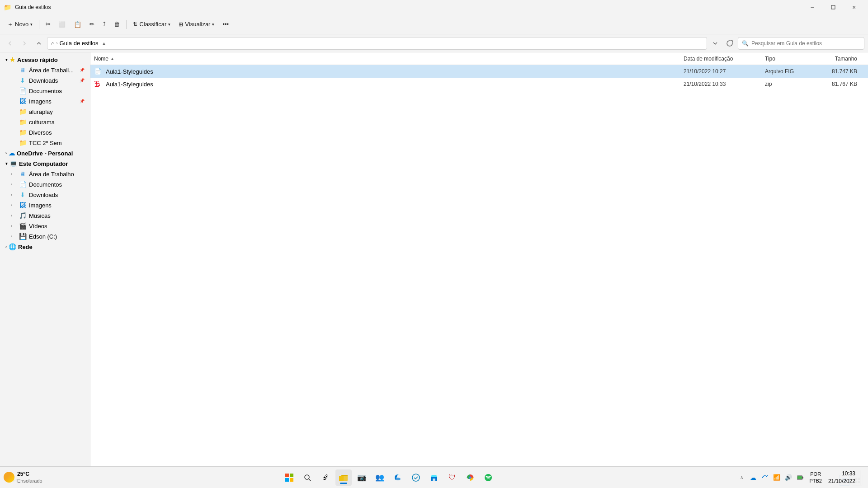  Describe the element at coordinates (99, 71) in the screenshot. I see `file-fig-icon: 📄` at that location.